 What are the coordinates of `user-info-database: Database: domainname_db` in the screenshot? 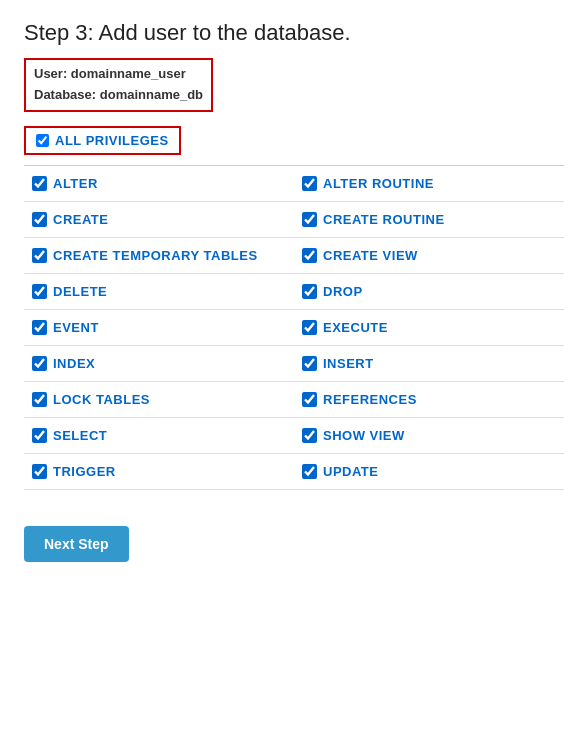 It's located at (118, 96).